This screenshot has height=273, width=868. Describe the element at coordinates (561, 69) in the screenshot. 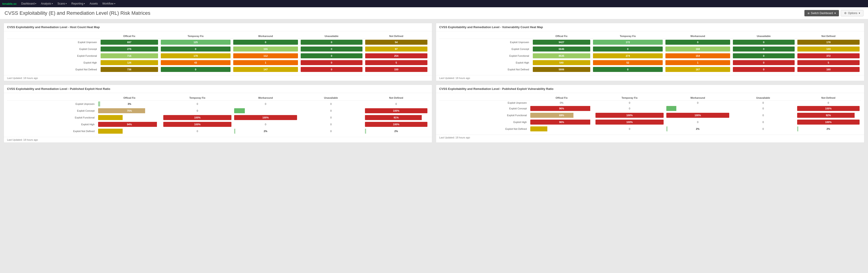

I see `heat-cell-container: 5806` at that location.